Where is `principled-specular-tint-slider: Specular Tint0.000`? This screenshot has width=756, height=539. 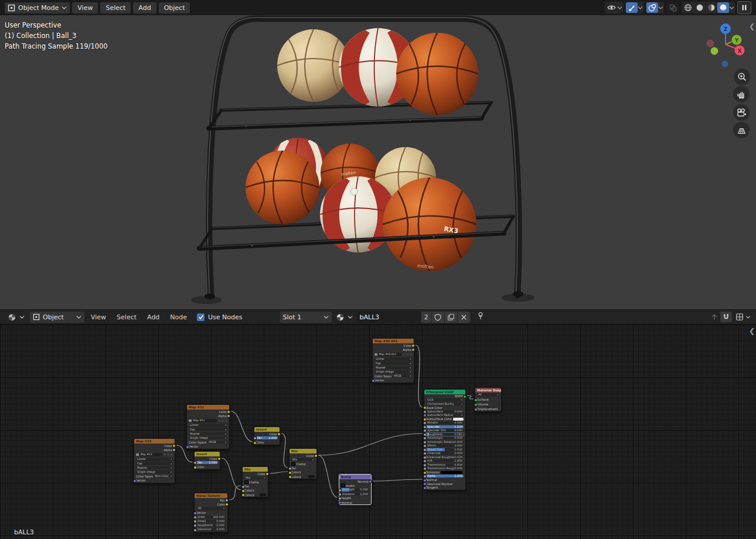 principled-specular-tint-slider: Specular Tint0.000 is located at coordinates (445, 430).